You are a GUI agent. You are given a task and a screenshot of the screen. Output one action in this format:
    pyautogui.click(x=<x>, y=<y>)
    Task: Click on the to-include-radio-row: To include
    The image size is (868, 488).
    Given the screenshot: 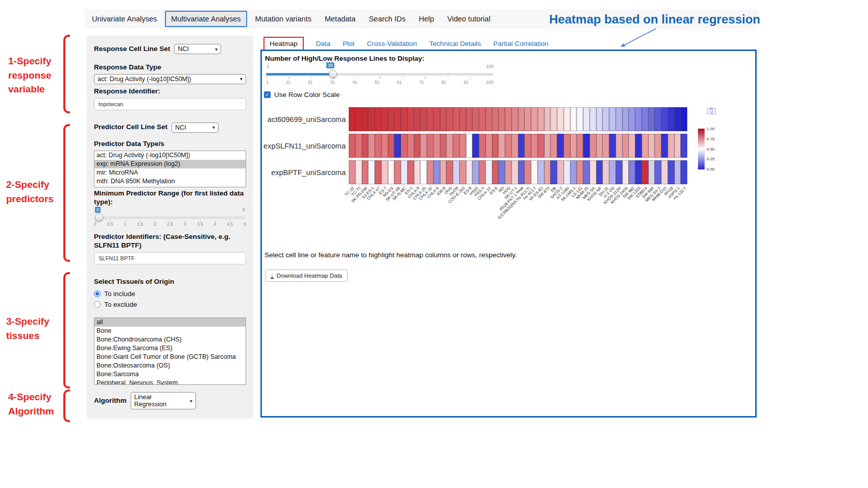 What is the action you would take?
    pyautogui.click(x=170, y=294)
    